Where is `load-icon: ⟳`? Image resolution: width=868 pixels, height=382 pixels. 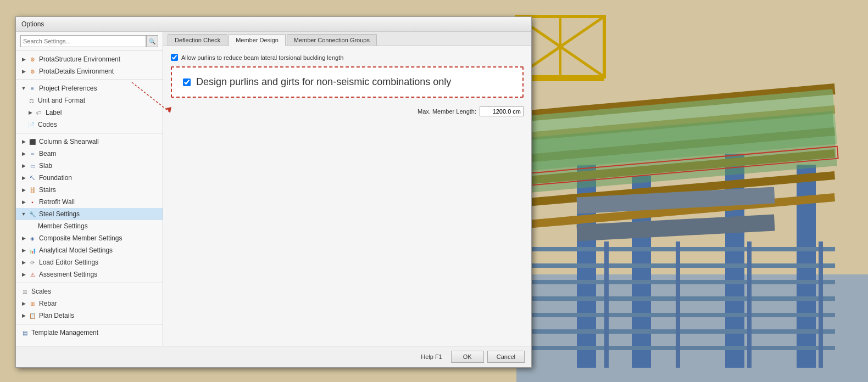
load-icon: ⟳ is located at coordinates (32, 262).